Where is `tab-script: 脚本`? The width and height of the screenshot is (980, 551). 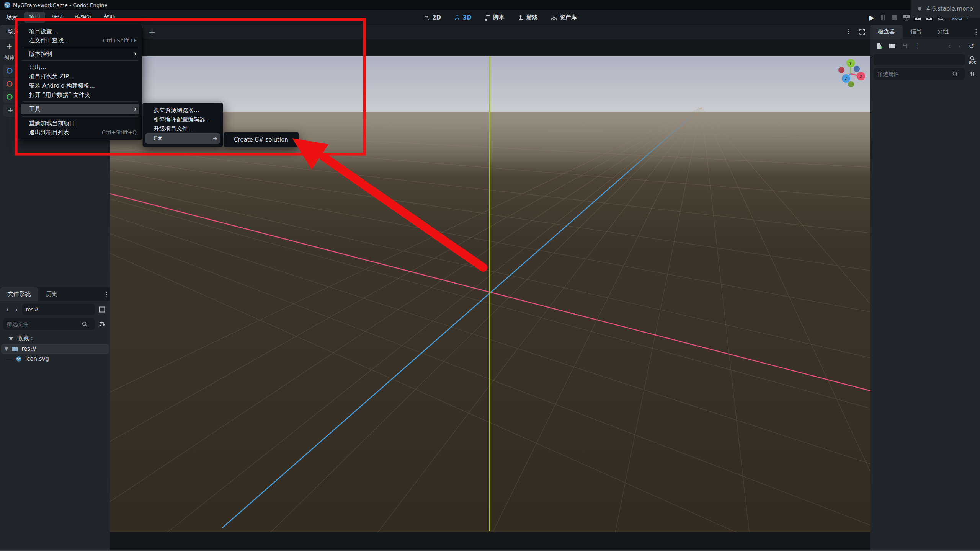
tab-script: 脚本 is located at coordinates (495, 18).